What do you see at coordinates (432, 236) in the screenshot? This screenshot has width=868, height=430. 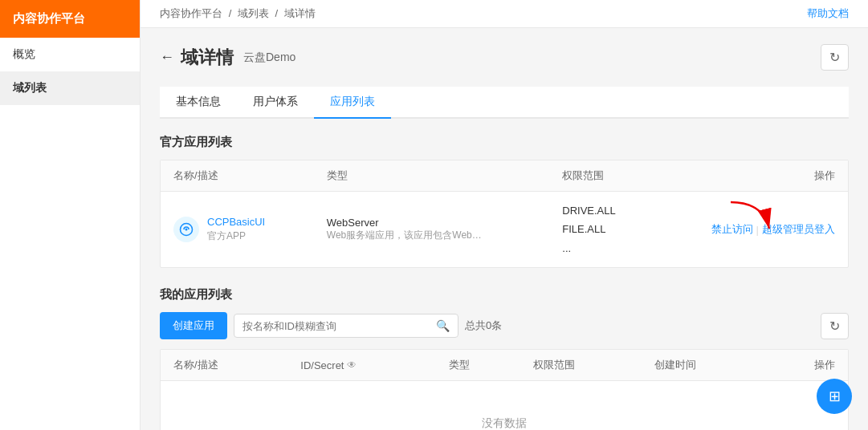 I see `app-type-desc: Web服务端应用，该应用包含Web…` at bounding box center [432, 236].